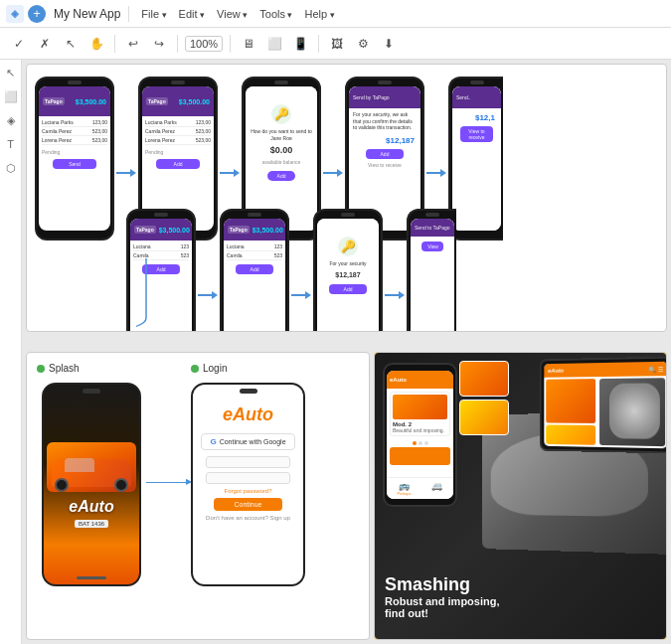 The height and width of the screenshot is (644, 671). Describe the element at coordinates (248, 441) in the screenshot. I see `login-google-button: G Continue with Google` at that location.